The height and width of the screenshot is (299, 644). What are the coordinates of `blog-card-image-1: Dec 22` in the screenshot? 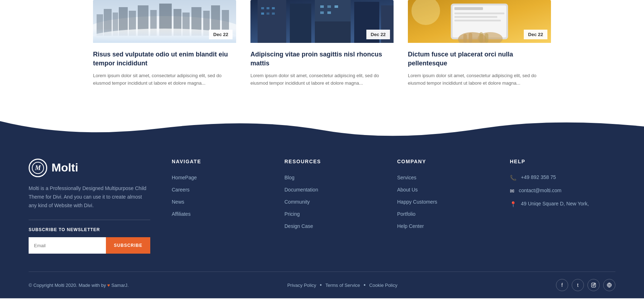 It's located at (165, 21).